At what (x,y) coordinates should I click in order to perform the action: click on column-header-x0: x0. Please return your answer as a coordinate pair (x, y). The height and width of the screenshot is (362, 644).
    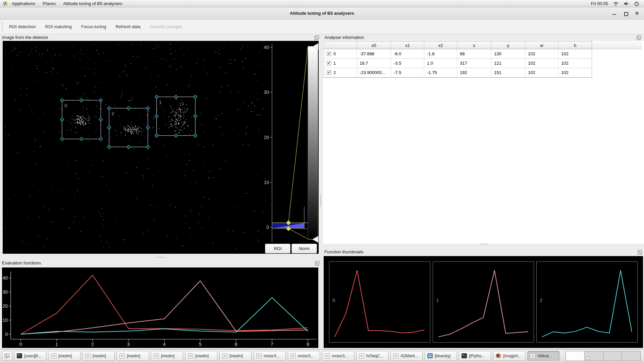
    Looking at the image, I should click on (374, 46).